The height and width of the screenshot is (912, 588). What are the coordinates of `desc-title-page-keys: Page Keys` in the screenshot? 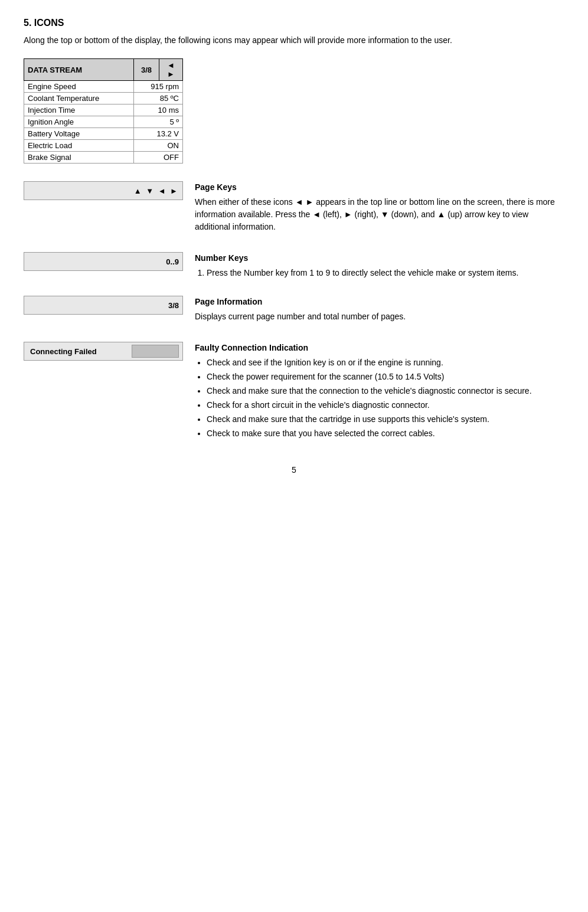 It's located at (380, 188).